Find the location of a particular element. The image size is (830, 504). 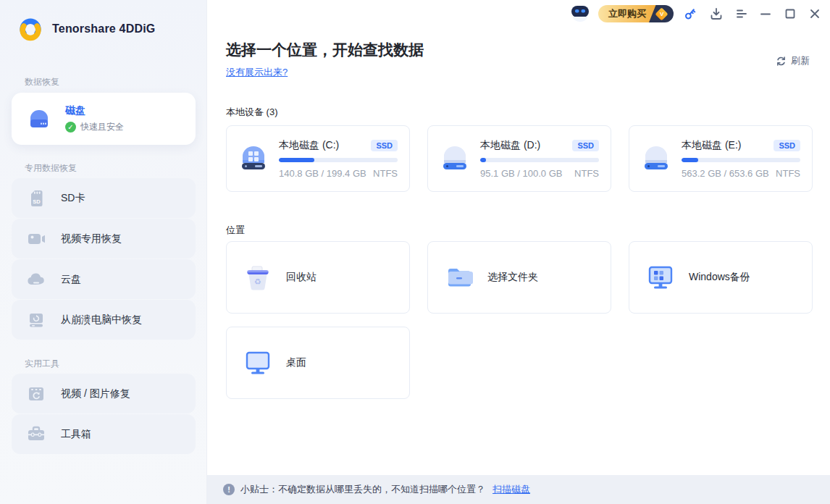

location-label: 回收站 is located at coordinates (301, 277).